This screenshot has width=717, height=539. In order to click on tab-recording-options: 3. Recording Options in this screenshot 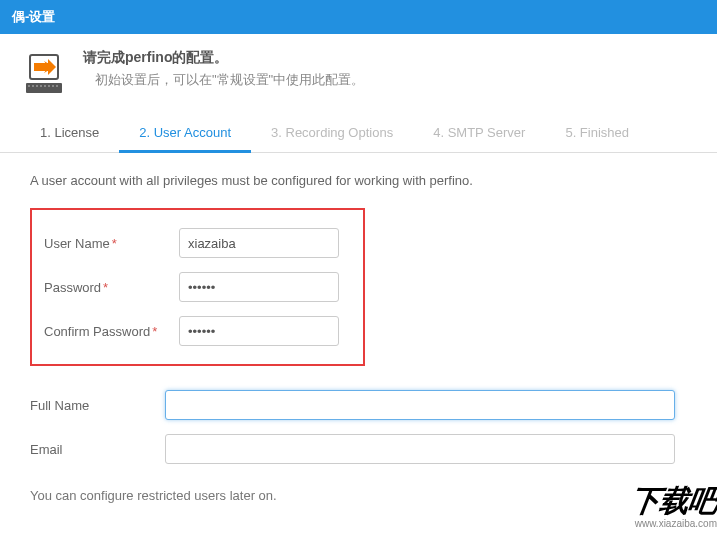, I will do `click(332, 134)`.